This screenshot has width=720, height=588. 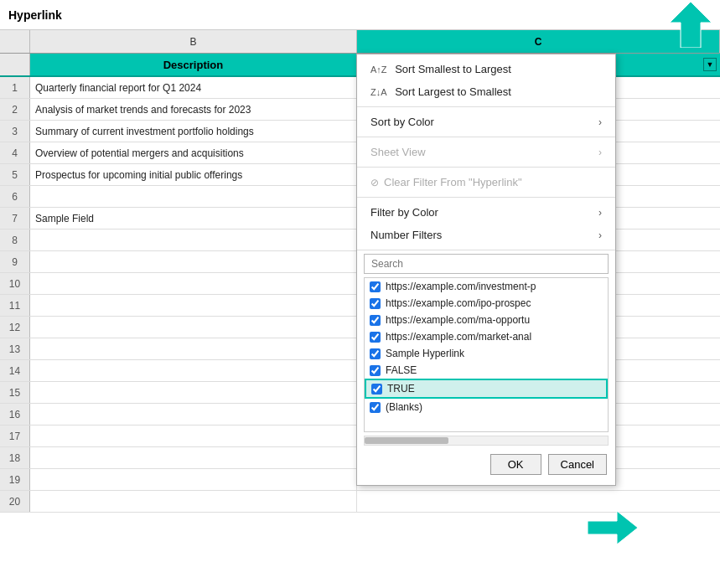 What do you see at coordinates (613, 528) in the screenshot?
I see `right-arrow-annotation` at bounding box center [613, 528].